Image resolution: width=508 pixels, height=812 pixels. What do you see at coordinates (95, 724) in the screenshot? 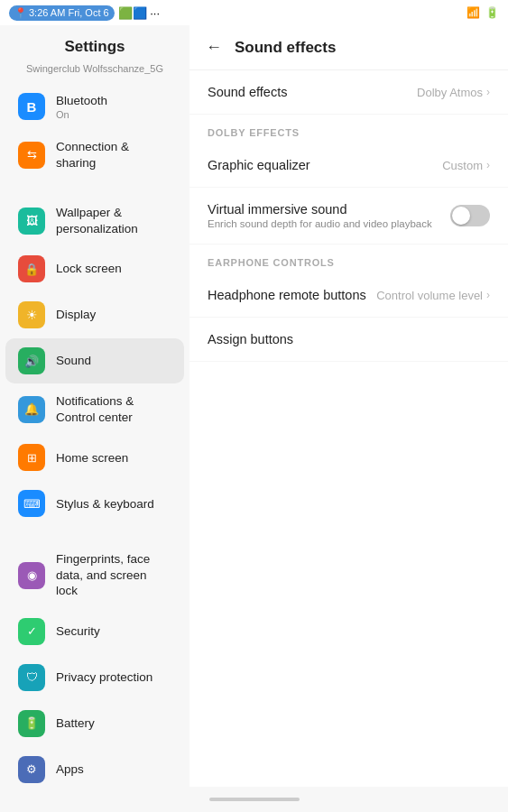
I see `sidebar-item-battery: 🔋 Battery` at bounding box center [95, 724].